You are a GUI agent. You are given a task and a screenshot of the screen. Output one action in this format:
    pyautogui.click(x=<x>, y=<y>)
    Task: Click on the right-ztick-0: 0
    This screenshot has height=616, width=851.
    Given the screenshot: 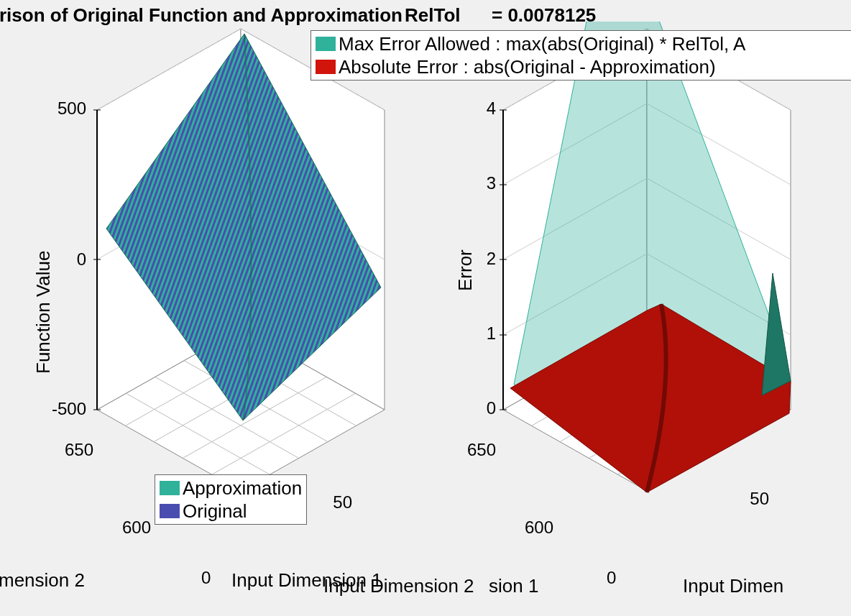 What is the action you would take?
    pyautogui.click(x=486, y=408)
    